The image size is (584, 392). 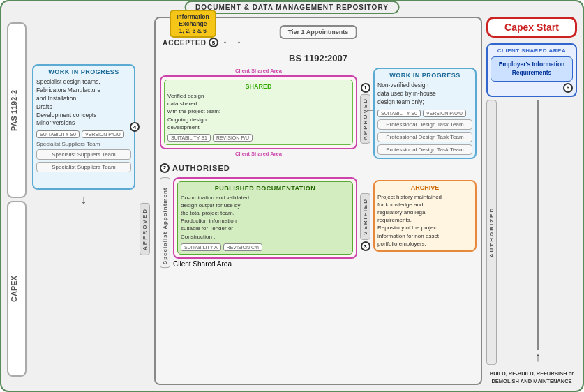 I want to click on archive-content: Project history maintainedfor knowledge …, so click(x=425, y=220).